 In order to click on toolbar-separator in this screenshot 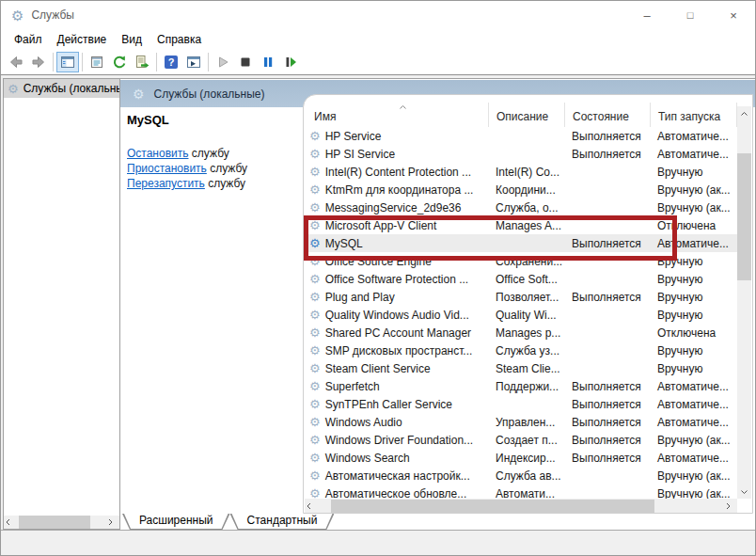, I will do `click(209, 62)`.